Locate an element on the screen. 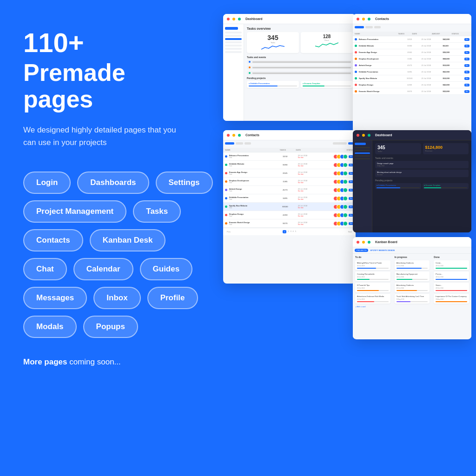  kanban-card: Advertisers Embrace Rich Media 24 Oct 20… is located at coordinates (373, 298).